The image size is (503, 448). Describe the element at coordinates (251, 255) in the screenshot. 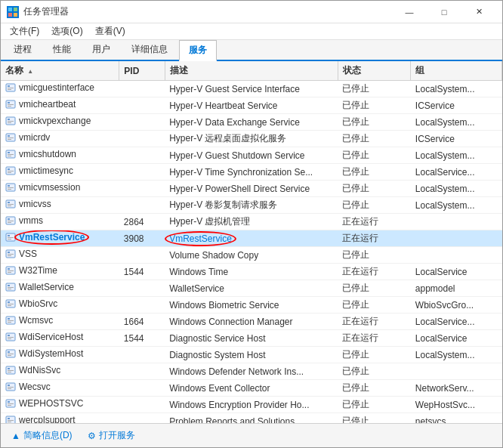

I see `cell-desc: Volume Shadow Copy` at that location.